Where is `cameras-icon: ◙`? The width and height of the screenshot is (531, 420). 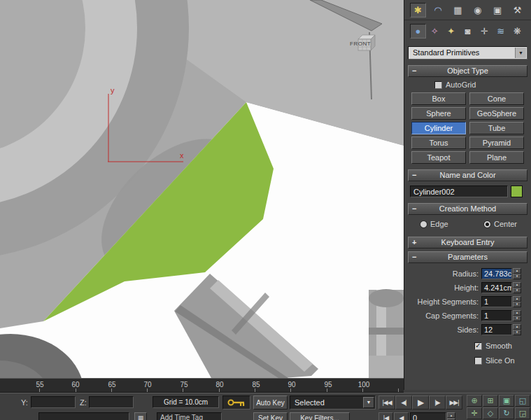
cameras-icon: ◙ is located at coordinates (468, 31).